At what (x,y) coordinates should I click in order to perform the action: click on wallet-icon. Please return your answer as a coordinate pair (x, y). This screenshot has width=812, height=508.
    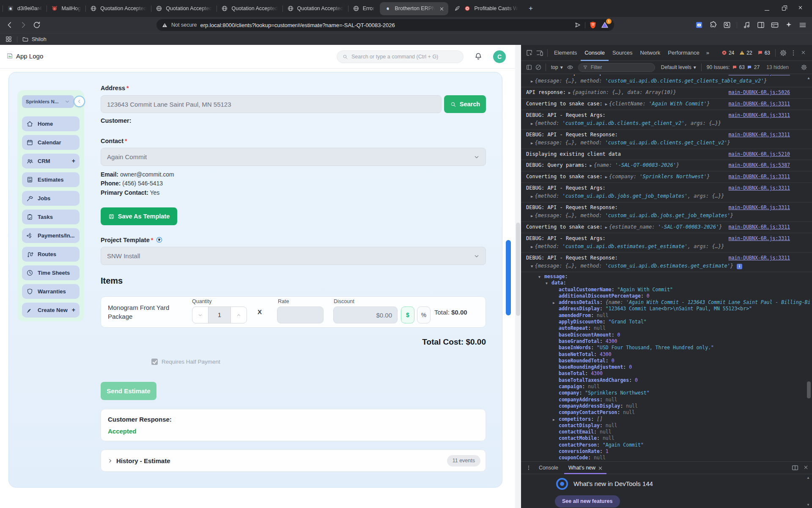
    Looking at the image, I should click on (775, 25).